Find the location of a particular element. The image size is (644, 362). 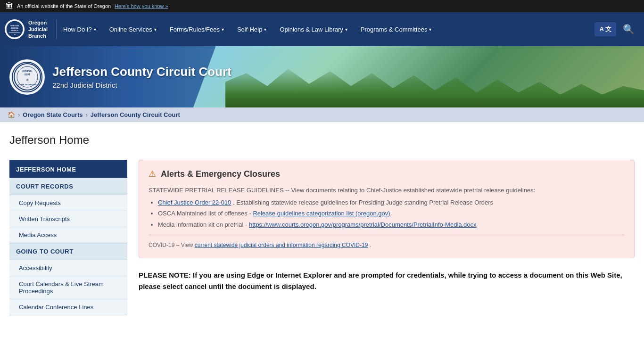

sidebar-item-written-transcripts: Written Transcripts is located at coordinates (68, 219).